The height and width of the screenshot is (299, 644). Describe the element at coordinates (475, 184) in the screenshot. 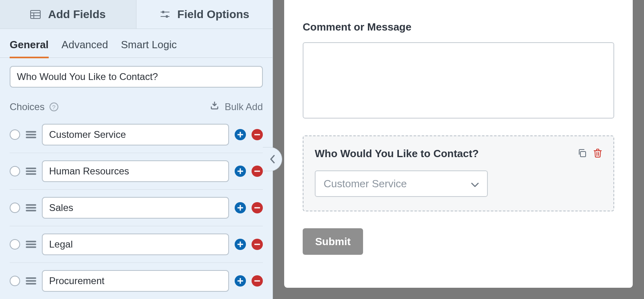

I see `chevron-down-icon` at that location.